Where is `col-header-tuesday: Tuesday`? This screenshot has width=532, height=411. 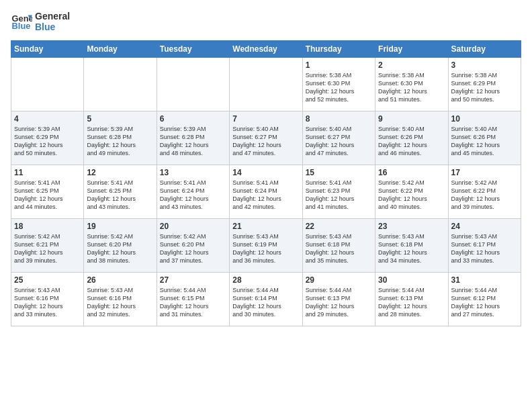
col-header-tuesday: Tuesday is located at coordinates (193, 50).